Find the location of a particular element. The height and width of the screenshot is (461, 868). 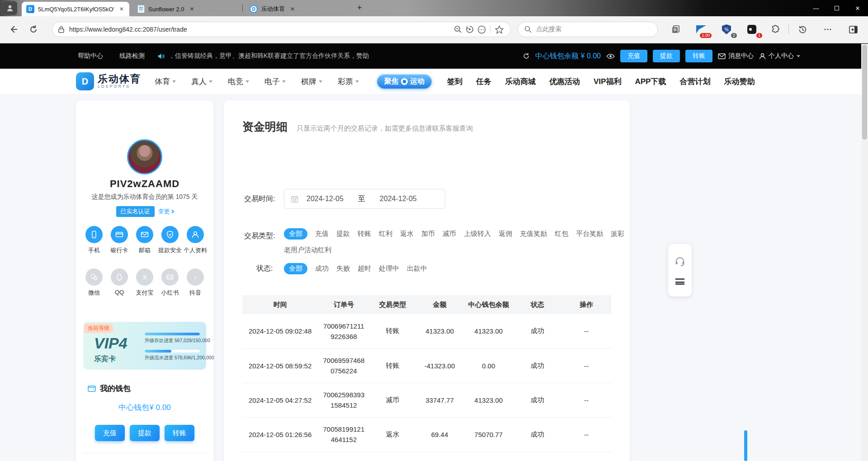

tab-ledong: D 乐动体育 ✕ is located at coordinates (297, 9).